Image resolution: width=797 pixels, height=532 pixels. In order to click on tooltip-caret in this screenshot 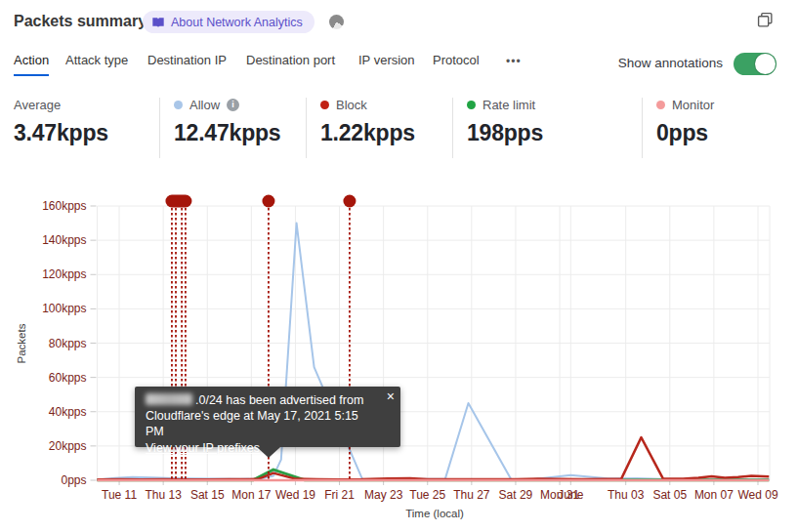, I will do `click(269, 453)`.